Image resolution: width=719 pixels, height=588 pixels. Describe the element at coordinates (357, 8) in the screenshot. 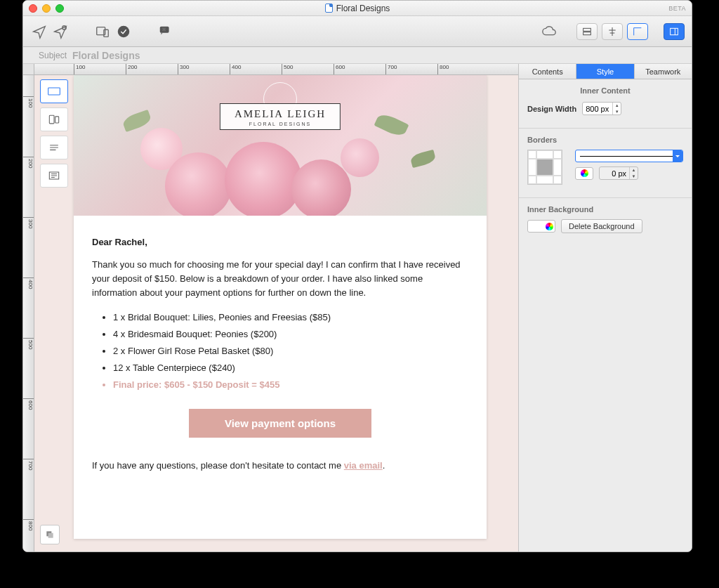

I see `titlebar: Floral Designs BETA` at that location.